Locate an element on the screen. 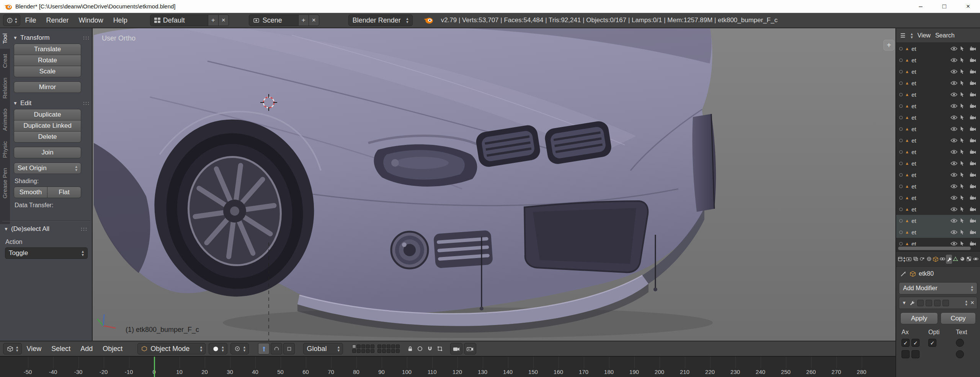 Image resolution: width=980 pixels, height=377 pixels. viewport-menu-object: Object is located at coordinates (113, 349).